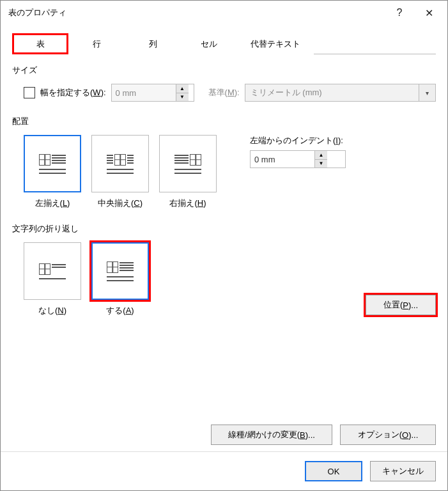 The height and width of the screenshot is (491, 448). I want to click on unit-label: 基準(M):, so click(224, 93).